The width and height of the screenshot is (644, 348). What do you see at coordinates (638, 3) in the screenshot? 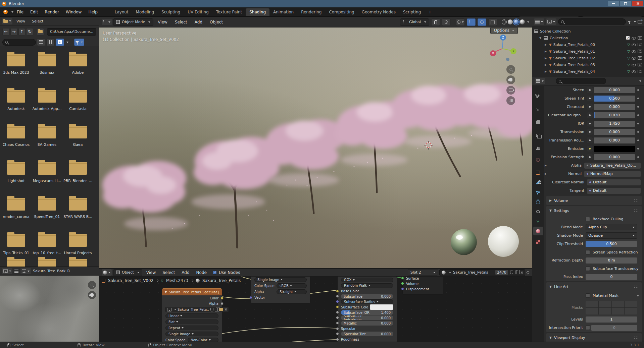
I see `close-button` at bounding box center [638, 3].